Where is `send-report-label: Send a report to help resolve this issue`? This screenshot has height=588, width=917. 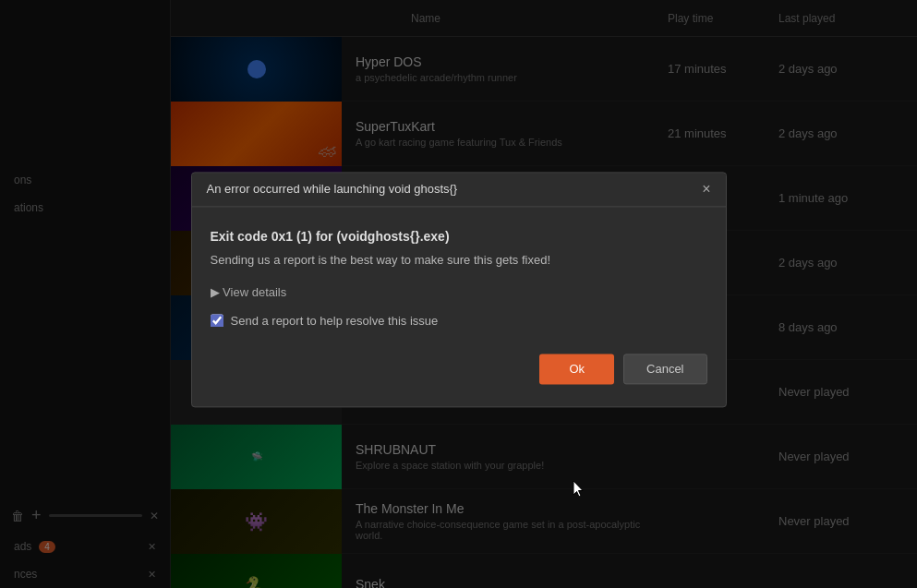 send-report-label: Send a report to help resolve this issue is located at coordinates (334, 321).